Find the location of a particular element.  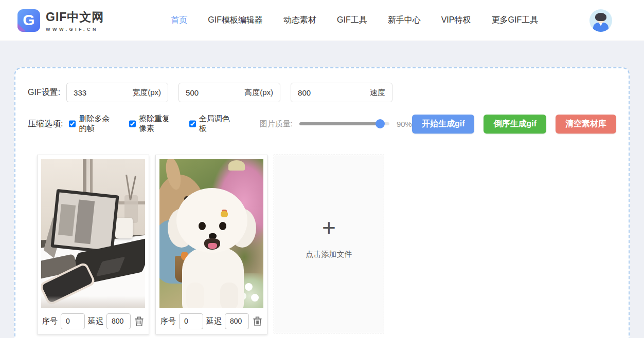

top-header: G GIF中文网 WWW.GIF.CN 首页 GIF模板编辑器 动态素材 GIF… is located at coordinates (322, 21).